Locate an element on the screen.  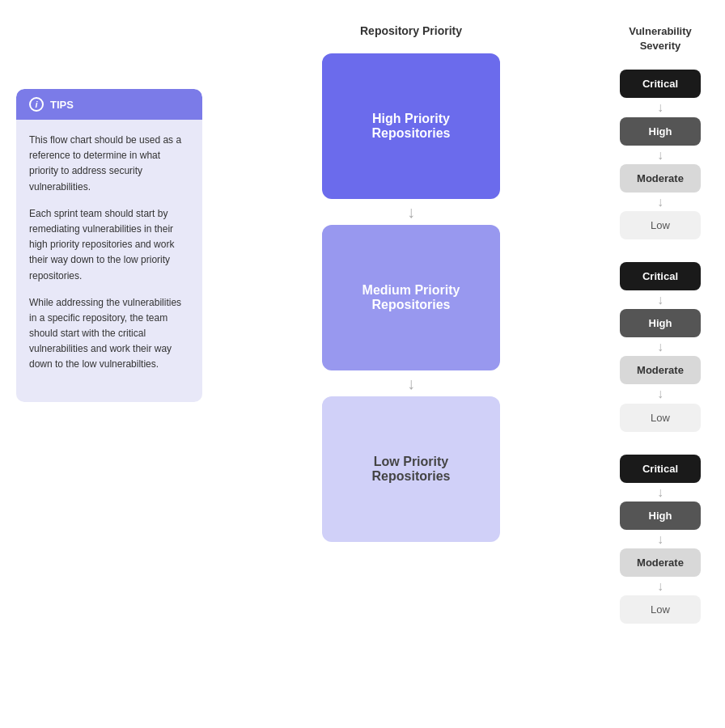
severity-badge-critical-3: Critical is located at coordinates (660, 469).